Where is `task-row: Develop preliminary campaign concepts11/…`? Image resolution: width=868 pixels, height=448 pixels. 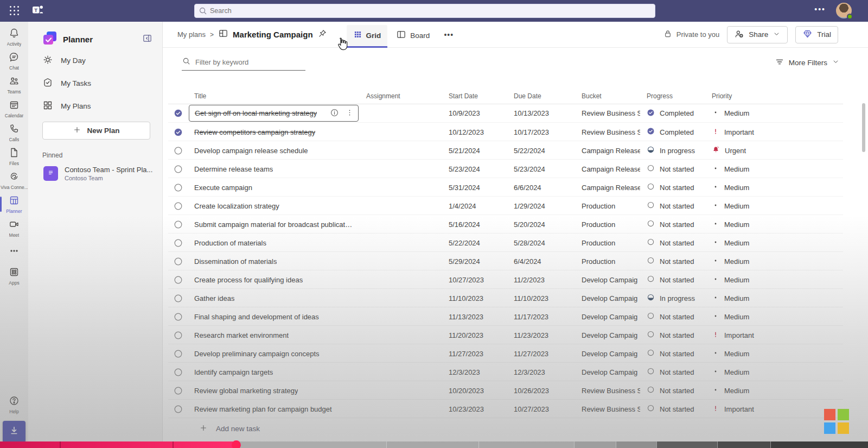 task-row: Develop preliminary campaign concepts11/… is located at coordinates (506, 354).